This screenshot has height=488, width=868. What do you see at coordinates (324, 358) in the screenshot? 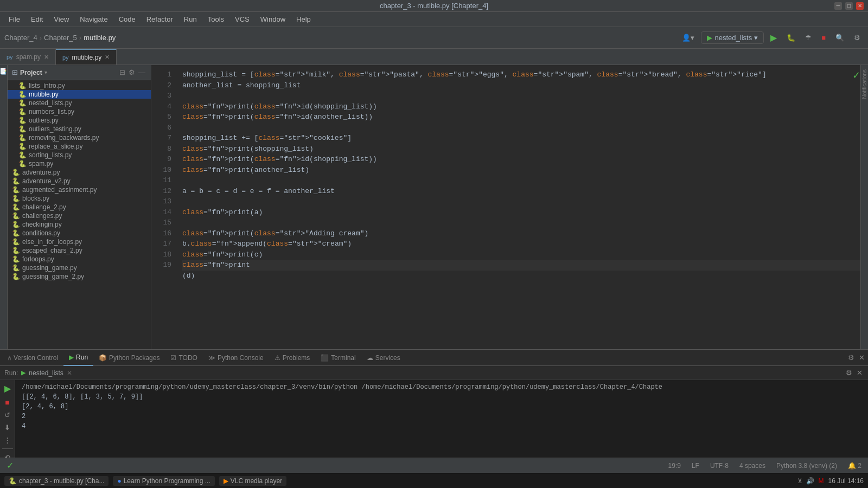
I see `terminal-icon: ⬛` at bounding box center [324, 358].